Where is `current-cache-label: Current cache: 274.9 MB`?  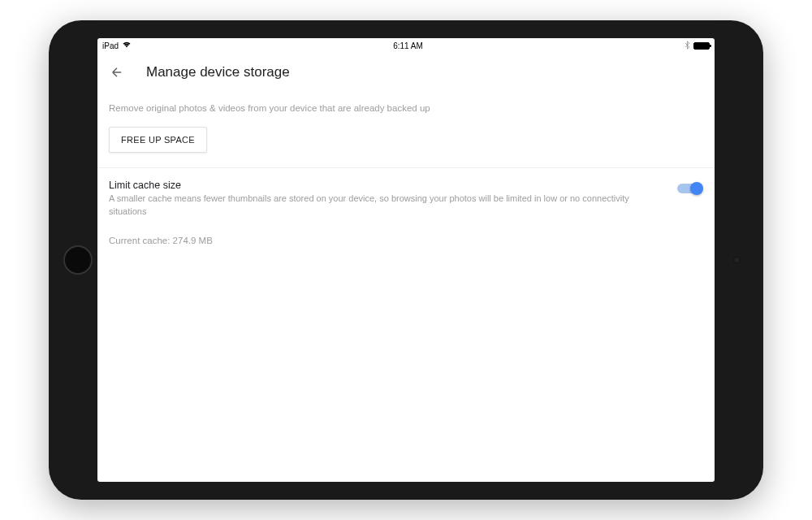 current-cache-label: Current cache: 274.9 MB is located at coordinates (406, 240).